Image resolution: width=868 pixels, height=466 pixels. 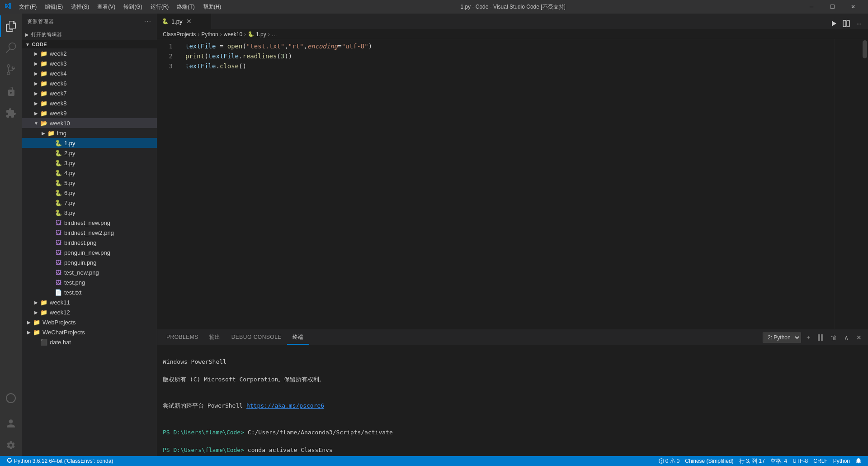 What do you see at coordinates (257, 338) in the screenshot?
I see `panel-tab-debug-console: DEBUG CONSOLE` at bounding box center [257, 338].